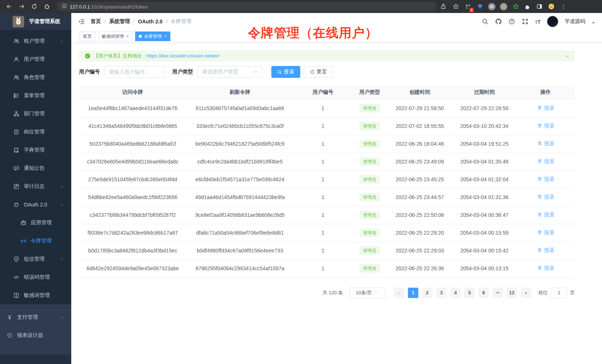 The image size is (602, 364). I want to click on help-icon, so click(512, 21).